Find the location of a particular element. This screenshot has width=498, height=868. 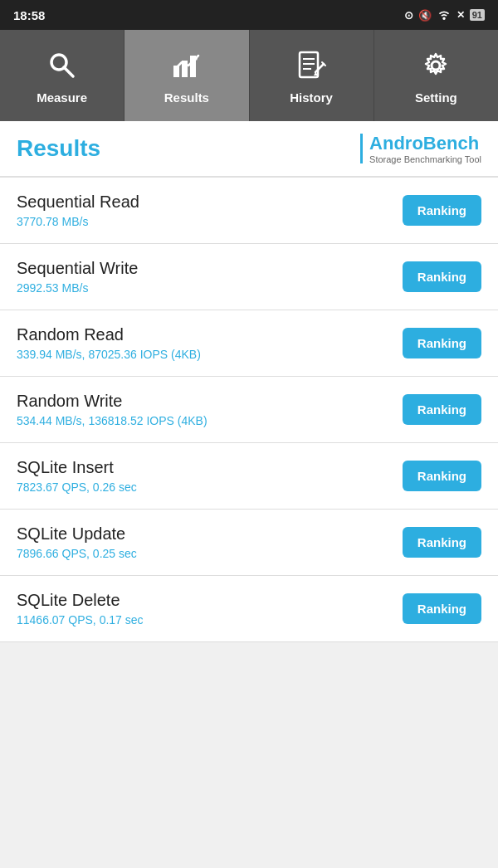

result-name-3: Random Write is located at coordinates (209, 402).